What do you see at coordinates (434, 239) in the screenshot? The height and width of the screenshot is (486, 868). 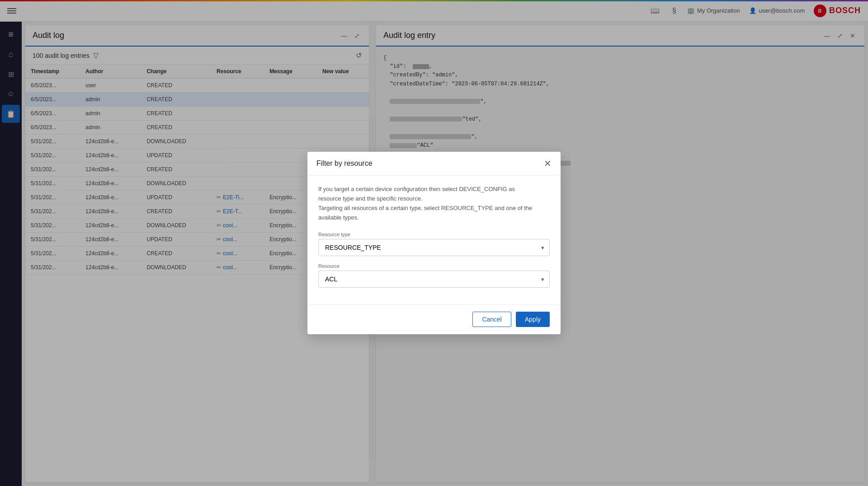 I see `modal-body: If you target a certain device configura…` at bounding box center [434, 239].